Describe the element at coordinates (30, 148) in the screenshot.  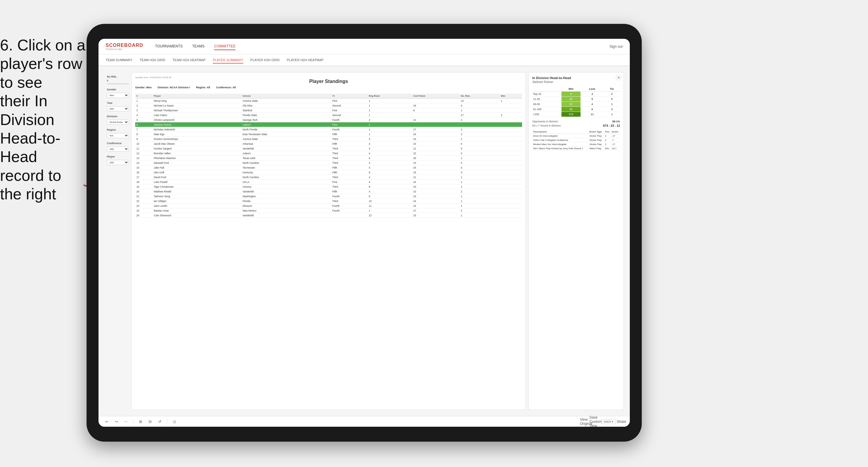
I see `instruction-line4: Head-to-Head` at that location.